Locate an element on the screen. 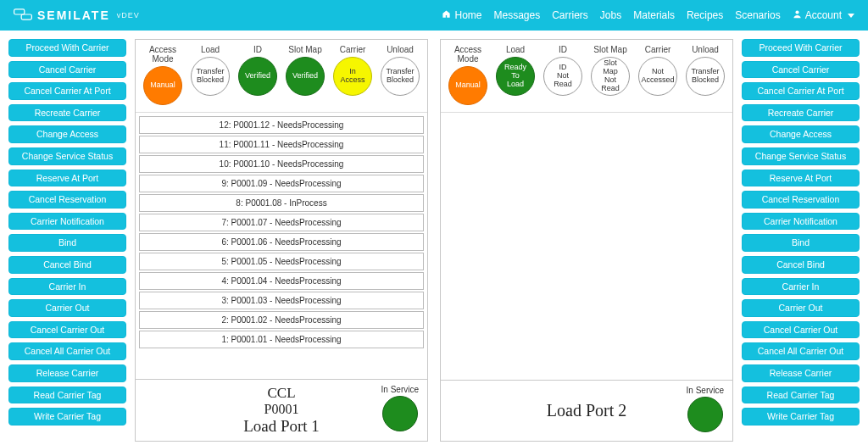 The image size is (868, 445). status-header-label: Unload is located at coordinates (705, 49).